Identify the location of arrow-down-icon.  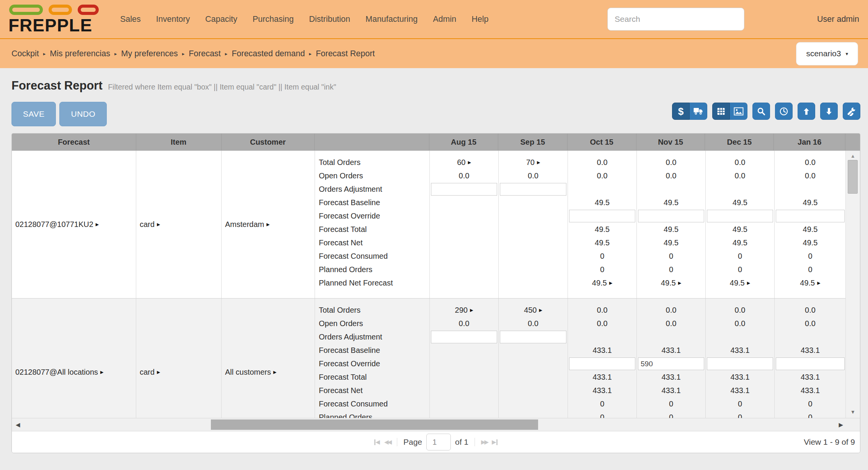
(829, 111).